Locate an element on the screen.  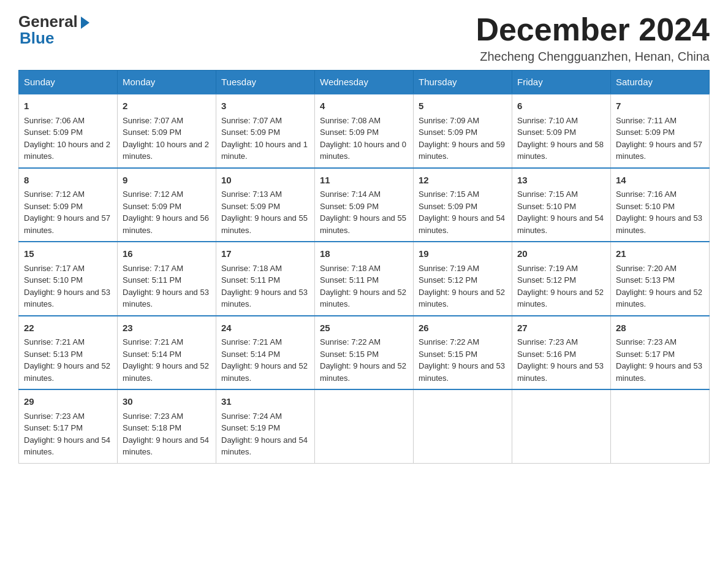
calendar-cell: 11Sunrise: 7:14 AMSunset: 5:09 PMDayligh… is located at coordinates (364, 205).